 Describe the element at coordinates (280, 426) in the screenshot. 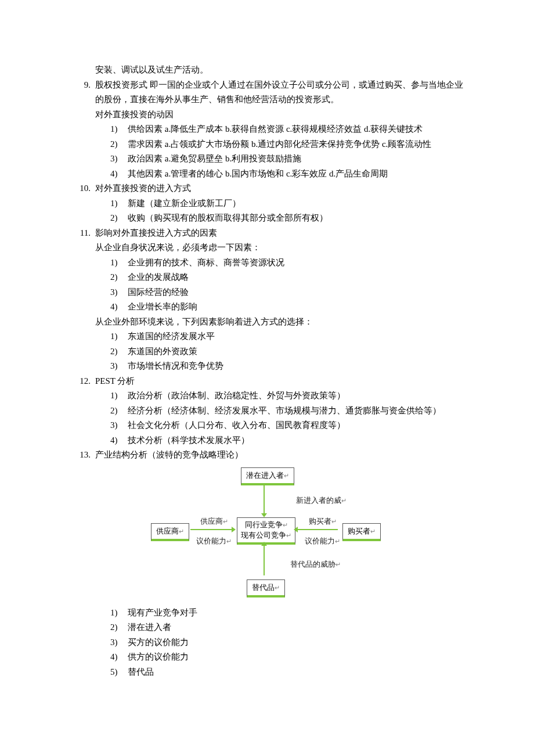

I see `sub-item: 3)社会文化分析（人口分布、收入分布、国民教育程度等）` at that location.